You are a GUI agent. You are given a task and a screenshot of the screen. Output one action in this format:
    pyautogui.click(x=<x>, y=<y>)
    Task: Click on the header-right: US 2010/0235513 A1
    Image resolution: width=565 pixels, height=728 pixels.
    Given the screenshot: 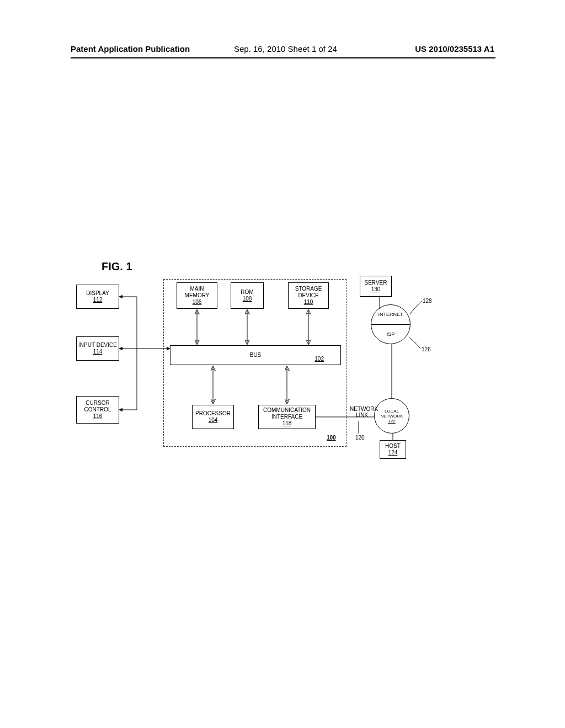 What is the action you would take?
    pyautogui.click(x=455, y=49)
    